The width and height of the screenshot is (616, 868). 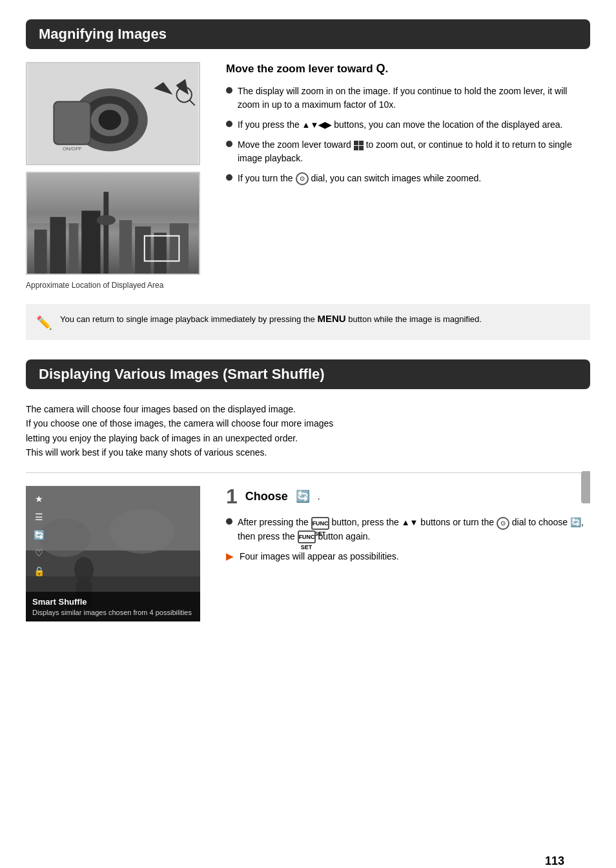 I want to click on shuffle-header: Displaying Various Images (Smart Shuffle…, so click(x=308, y=374).